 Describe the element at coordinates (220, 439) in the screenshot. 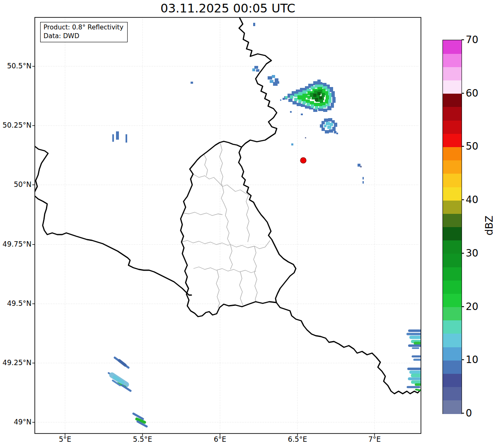

I see `lon-tick-label: 6°E` at that location.